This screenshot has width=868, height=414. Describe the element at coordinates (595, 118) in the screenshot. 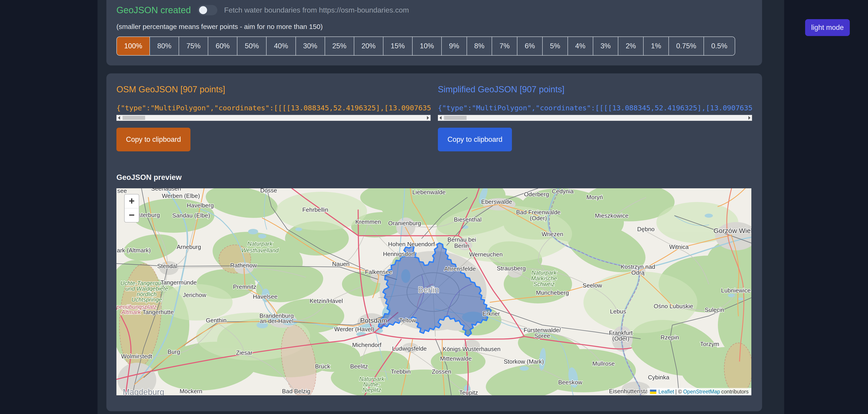

I see `simplified-json-scrollbar` at that location.